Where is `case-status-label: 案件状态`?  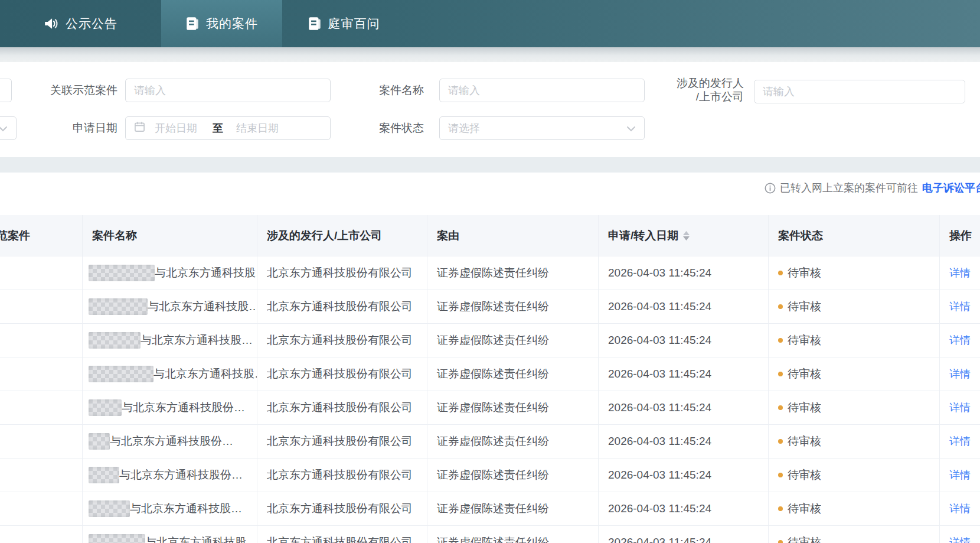 case-status-label: 案件状态 is located at coordinates (371, 128).